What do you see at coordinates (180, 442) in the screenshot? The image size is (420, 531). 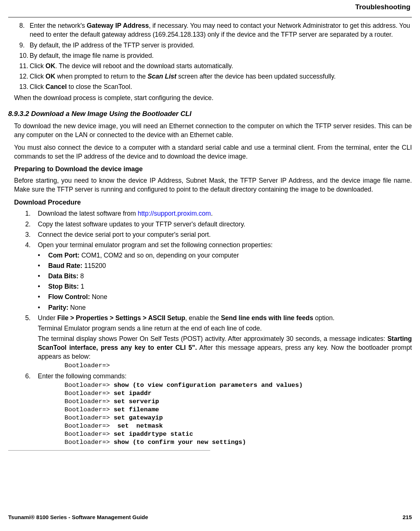 I see `command: show (to confirm your new settings)` at bounding box center [180, 442].